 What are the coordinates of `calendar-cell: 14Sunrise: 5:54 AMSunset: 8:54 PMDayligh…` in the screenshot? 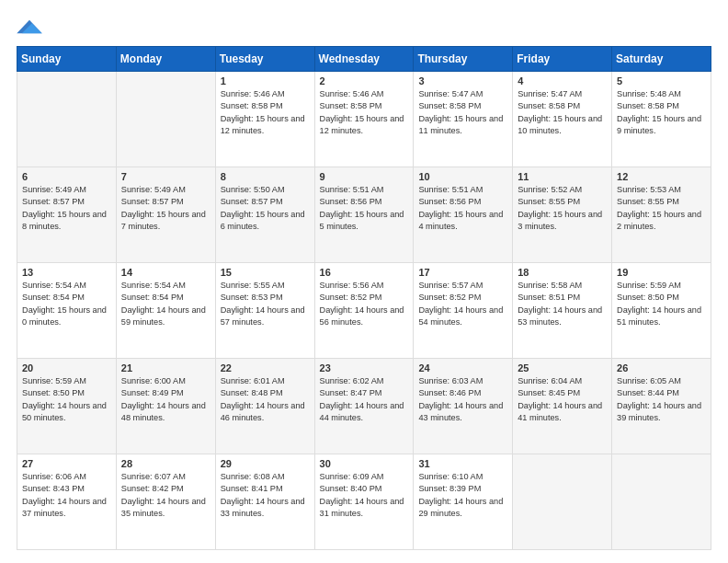 It's located at (165, 311).